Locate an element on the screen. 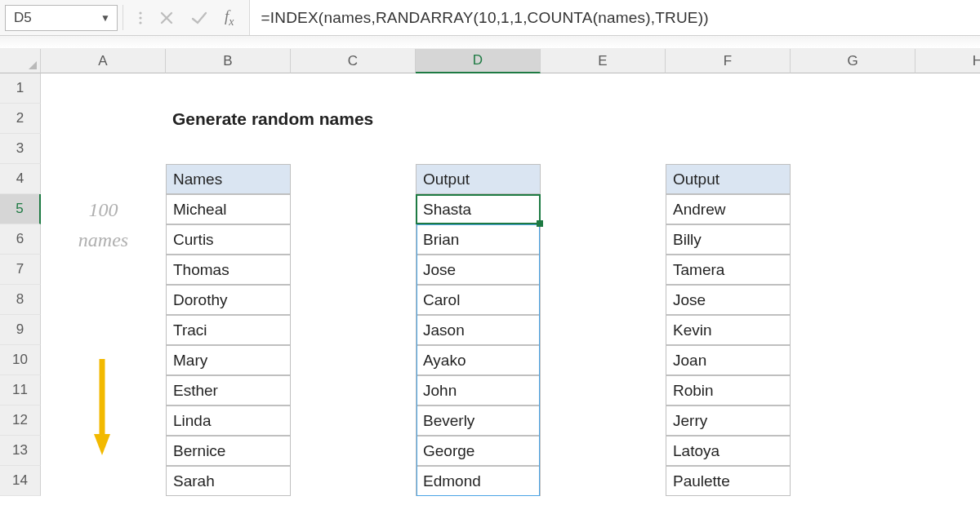 The width and height of the screenshot is (980, 514). cell: Joan is located at coordinates (728, 361).